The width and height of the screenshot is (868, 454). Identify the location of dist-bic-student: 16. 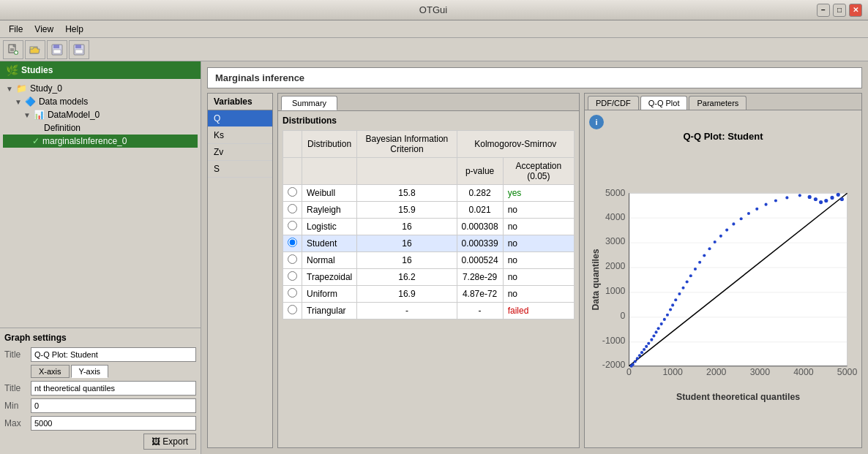
(407, 244).